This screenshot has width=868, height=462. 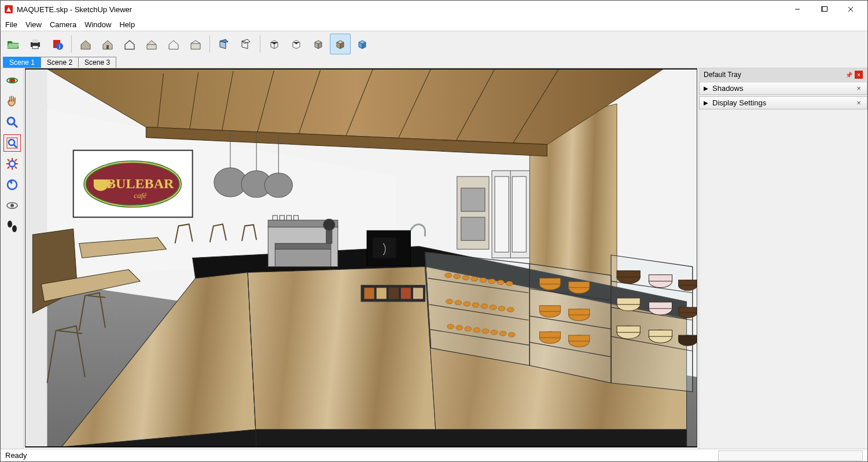 What do you see at coordinates (86, 44) in the screenshot?
I see `home-solid-icon` at bounding box center [86, 44].